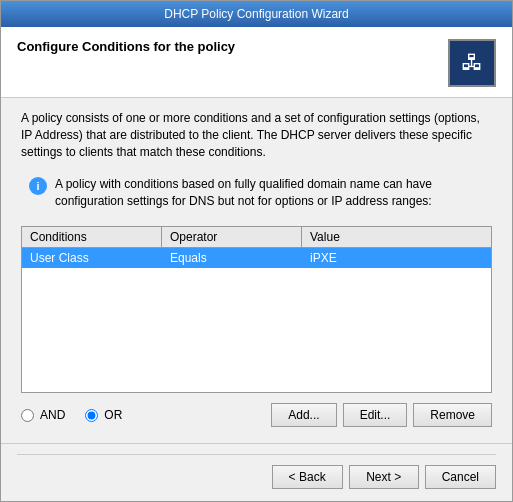  I want to click on table-header: Conditions Operator Value, so click(256, 238).